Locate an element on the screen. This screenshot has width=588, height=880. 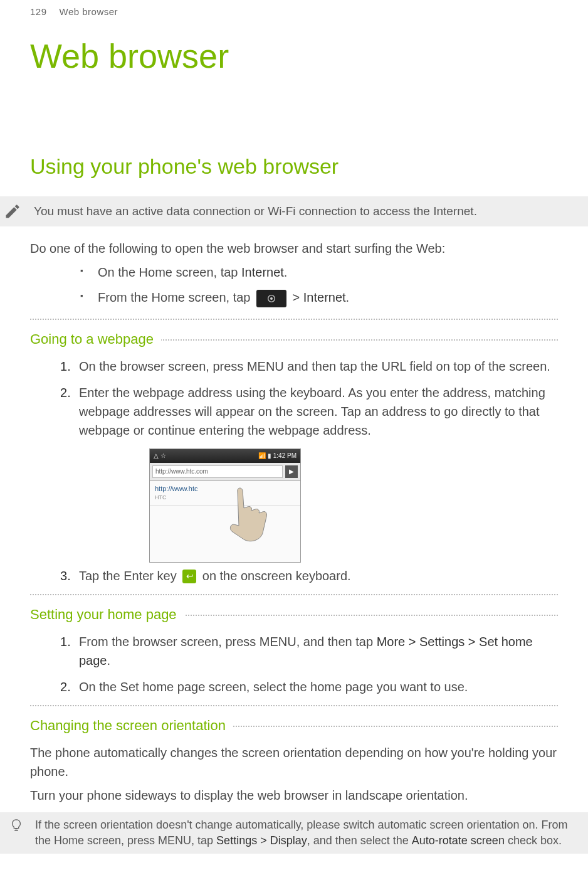
running-head: Web browser is located at coordinates (89, 13).